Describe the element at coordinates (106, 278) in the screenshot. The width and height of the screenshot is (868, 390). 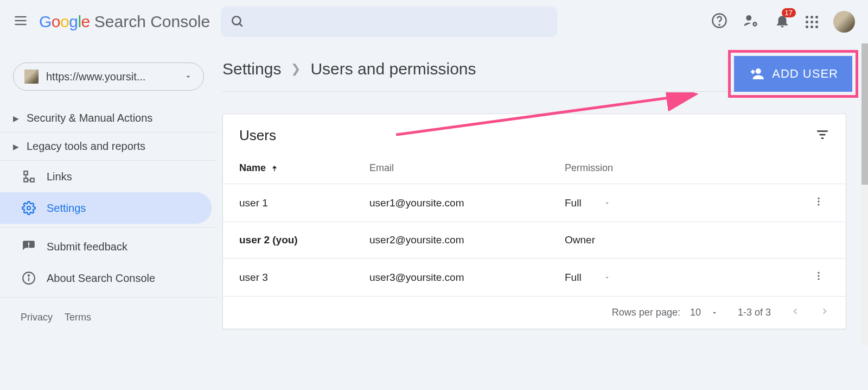
I see `sidebar-item-about: About Search Console` at that location.